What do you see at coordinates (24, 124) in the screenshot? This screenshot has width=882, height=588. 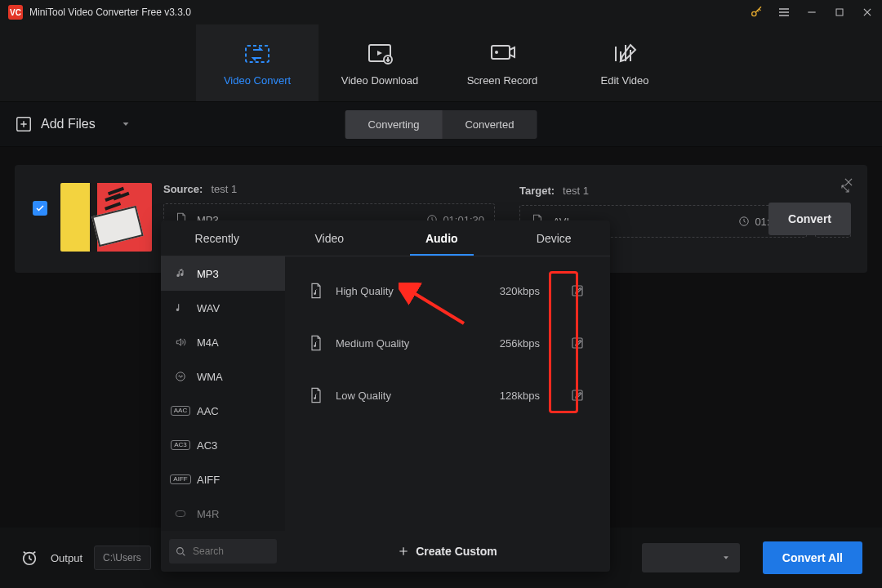 I see `add-files-icon` at bounding box center [24, 124].